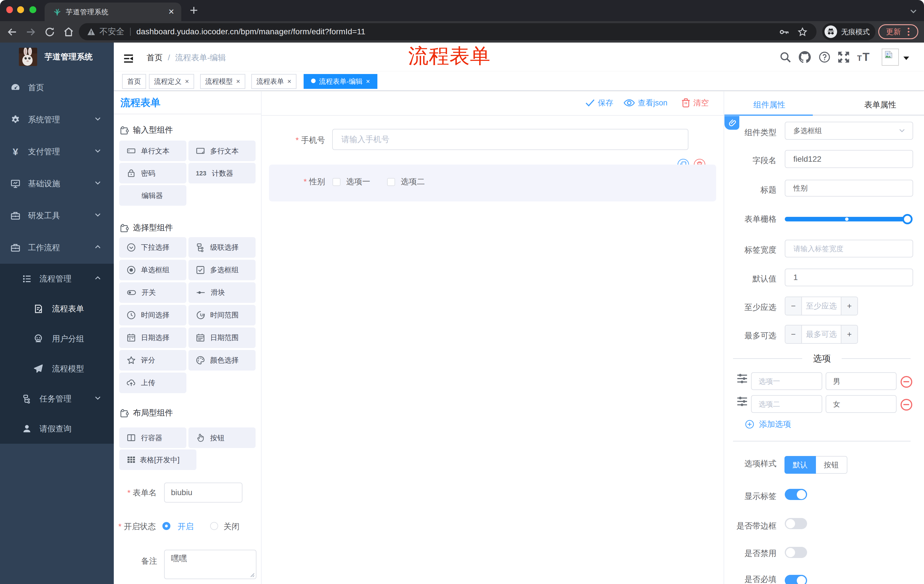 The image size is (924, 584). Describe the element at coordinates (201, 173) in the screenshot. I see `svg-text: 123` at that location.